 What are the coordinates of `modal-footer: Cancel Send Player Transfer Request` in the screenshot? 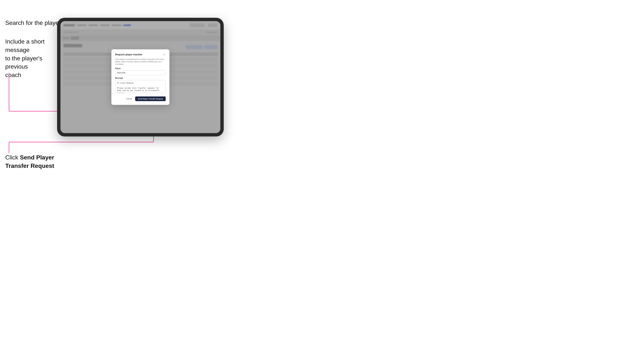 It's located at (140, 99).